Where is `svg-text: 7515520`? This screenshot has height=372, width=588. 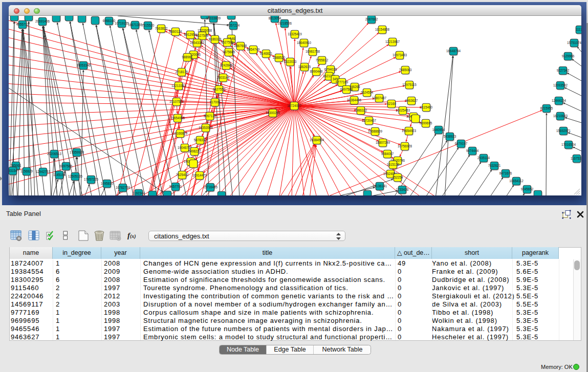 svg-text: 7515520 is located at coordinates (148, 26).